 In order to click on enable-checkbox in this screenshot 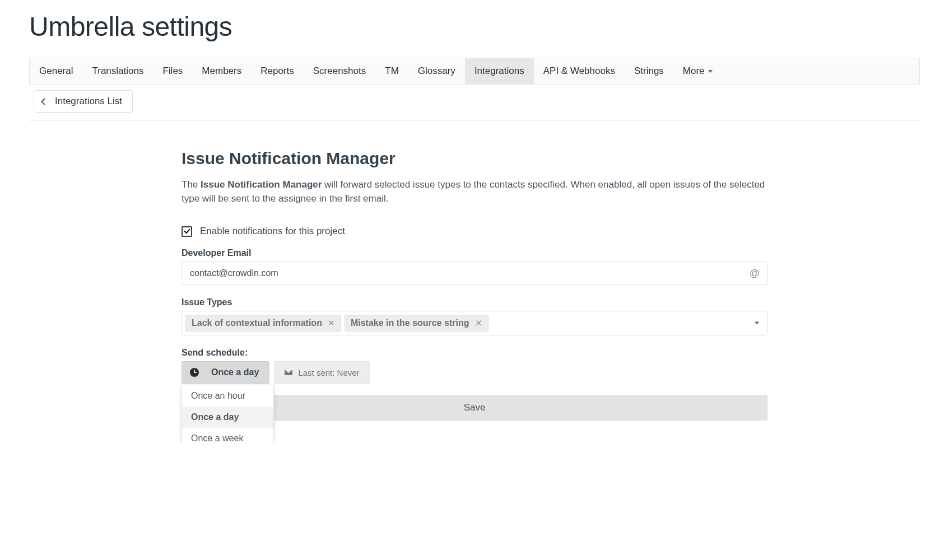, I will do `click(187, 232)`.